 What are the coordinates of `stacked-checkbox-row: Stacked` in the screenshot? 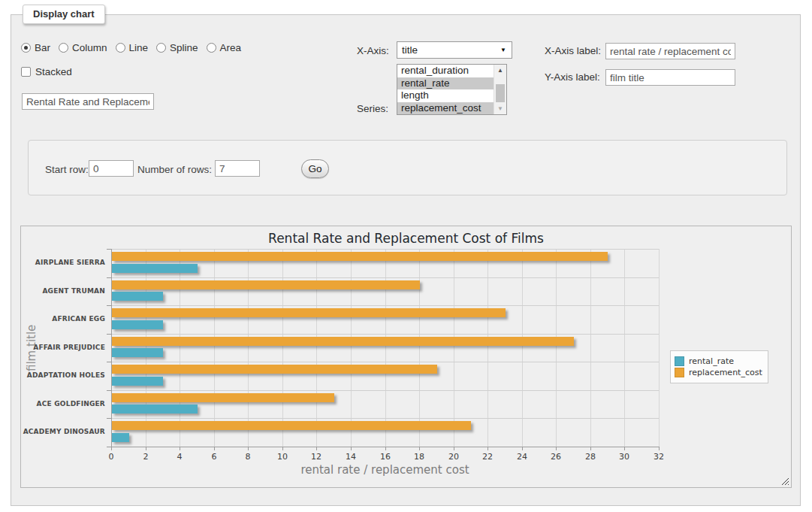 It's located at (47, 72).